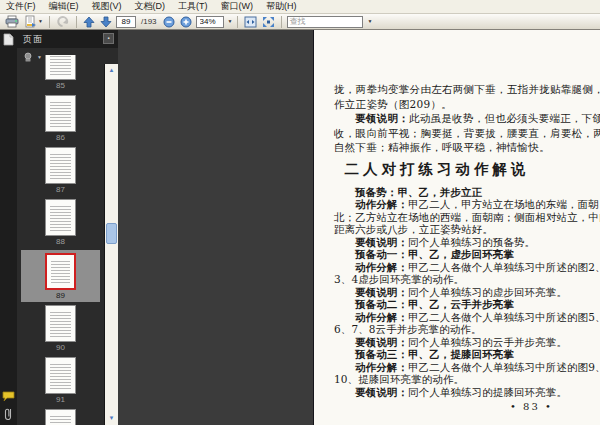 This screenshot has width=600, height=425. Describe the element at coordinates (467, 380) in the screenshot. I see `doc-line: 10、提膝回环亮掌的动作。` at that location.